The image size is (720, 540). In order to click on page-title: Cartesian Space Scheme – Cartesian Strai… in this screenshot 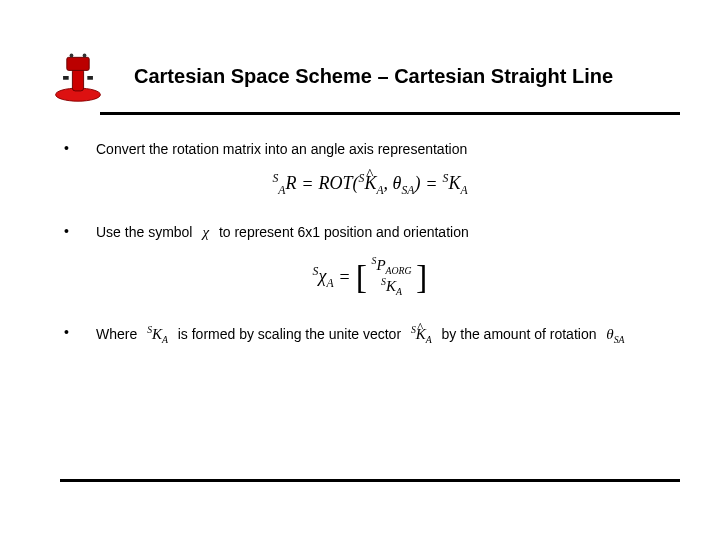, I will do `click(407, 76)`.